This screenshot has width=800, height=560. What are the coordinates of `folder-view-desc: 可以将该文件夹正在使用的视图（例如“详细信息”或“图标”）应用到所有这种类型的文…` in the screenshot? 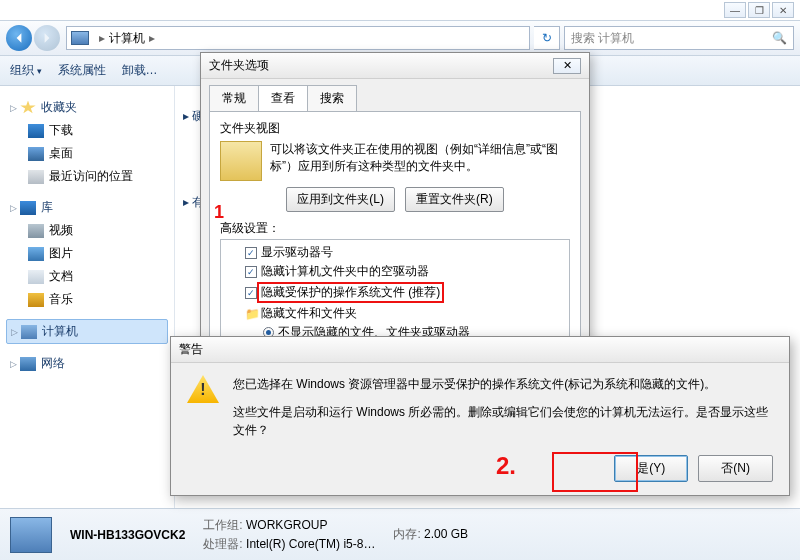 It's located at (420, 161).